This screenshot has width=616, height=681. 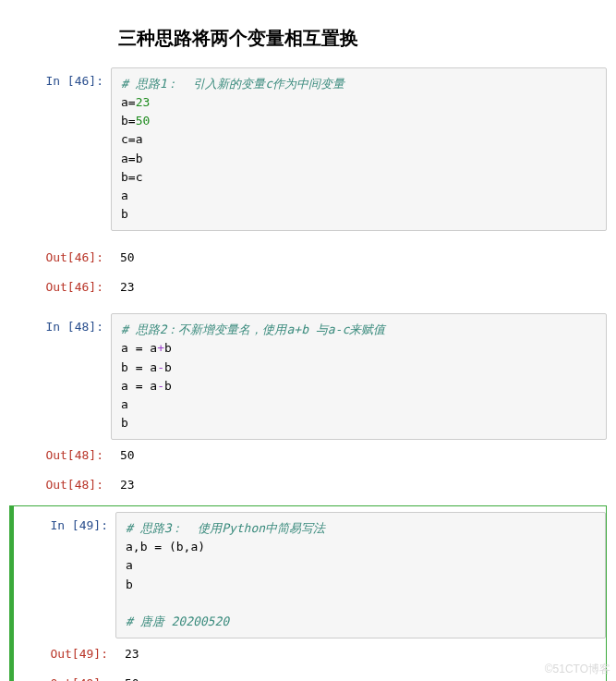 I want to click on input-prompt: In [48]:, so click(x=60, y=377).